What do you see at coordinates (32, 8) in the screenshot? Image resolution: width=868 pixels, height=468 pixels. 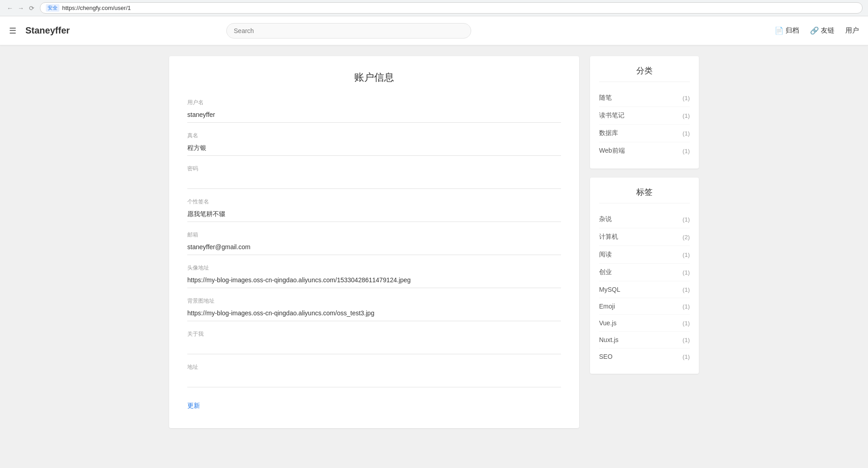 I see `reload-button: ⟳` at bounding box center [32, 8].